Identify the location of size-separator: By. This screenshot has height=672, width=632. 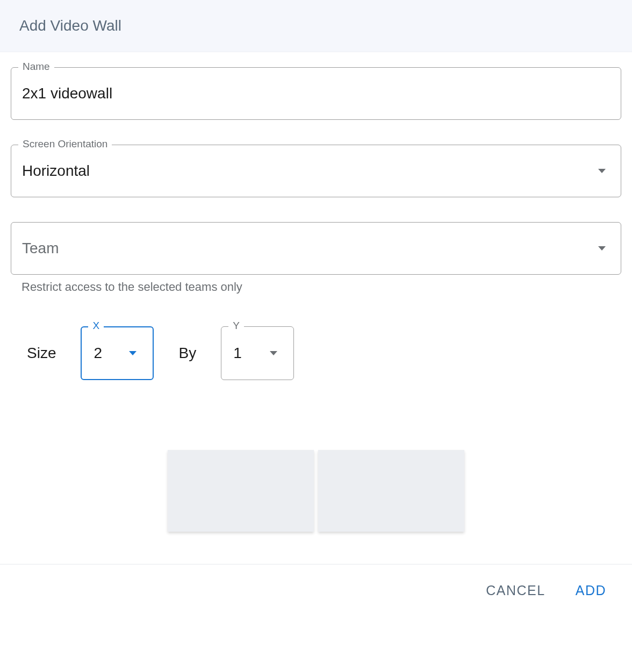
(187, 353).